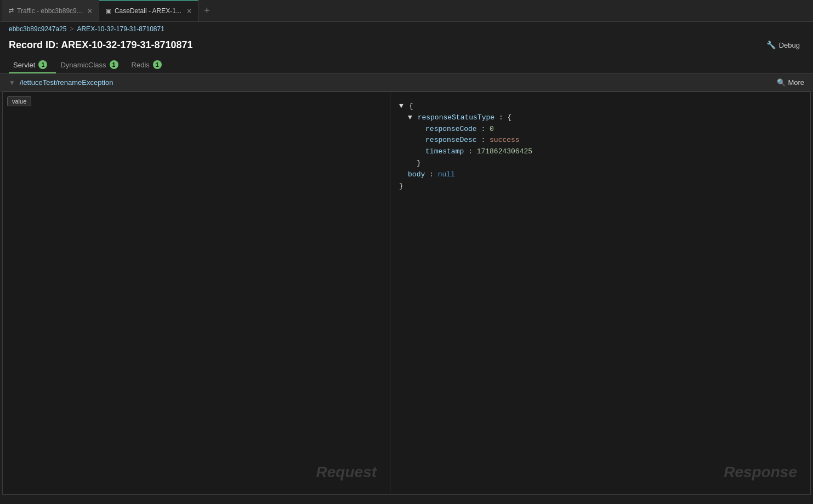 The width and height of the screenshot is (813, 504). What do you see at coordinates (207, 11) in the screenshot?
I see `tab-add-button: +` at bounding box center [207, 11].